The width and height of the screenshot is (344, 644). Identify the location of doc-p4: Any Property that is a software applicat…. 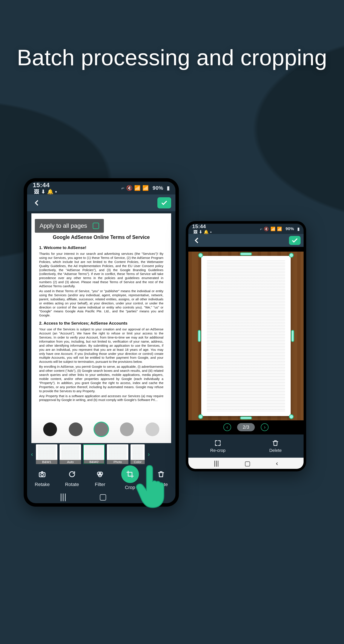
(101, 398).